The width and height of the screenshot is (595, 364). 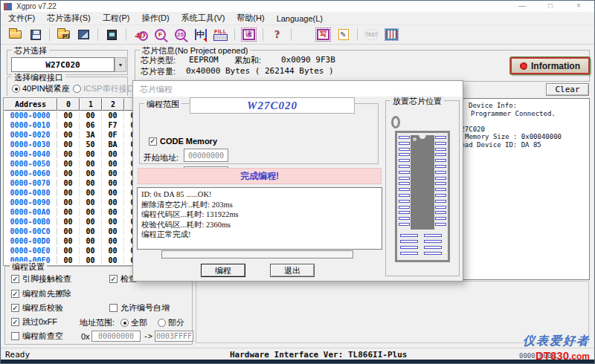 I want to click on hex-row: 0000-006000000000, so click(x=75, y=174).